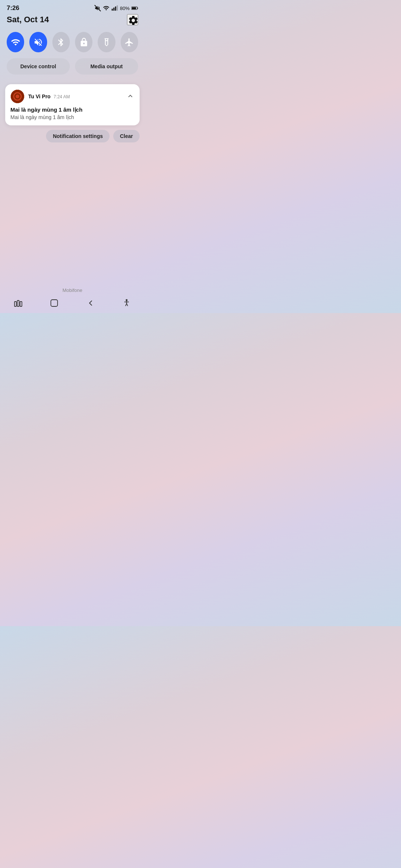 The width and height of the screenshot is (401, 868). I want to click on app-icon-svg, so click(17, 96).